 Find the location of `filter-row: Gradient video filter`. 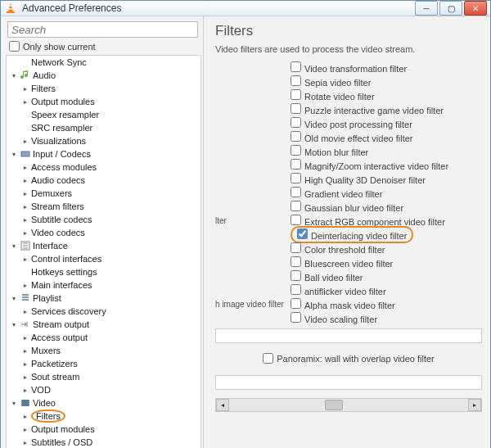

filter-row: Gradient video filter is located at coordinates (349, 193).